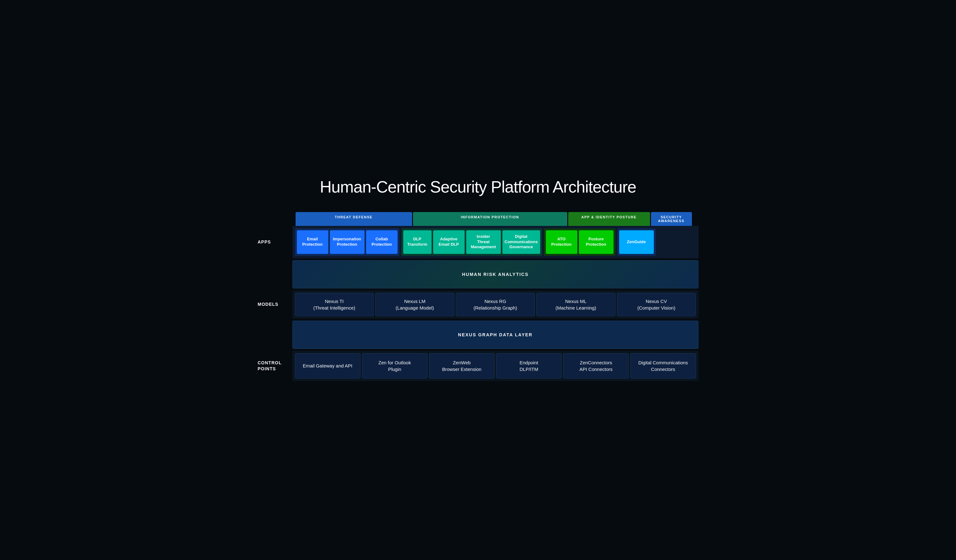  I want to click on app-zenguide: ZenGuide, so click(637, 242).